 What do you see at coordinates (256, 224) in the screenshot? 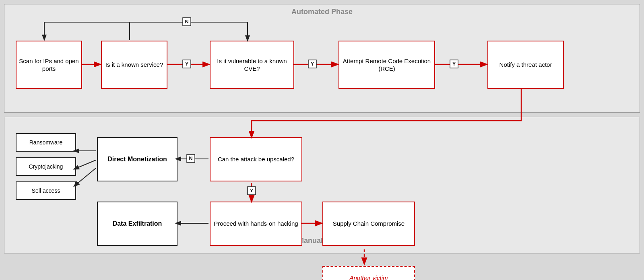
I see `proceed-hacking-box: Proceed with hands-on hacking` at bounding box center [256, 224].